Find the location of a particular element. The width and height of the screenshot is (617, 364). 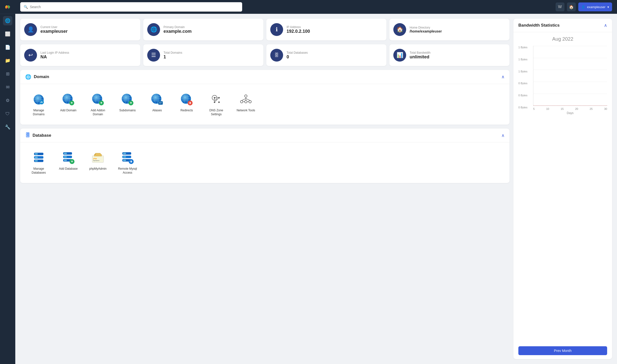

last-login-icon: ↩ is located at coordinates (31, 55).